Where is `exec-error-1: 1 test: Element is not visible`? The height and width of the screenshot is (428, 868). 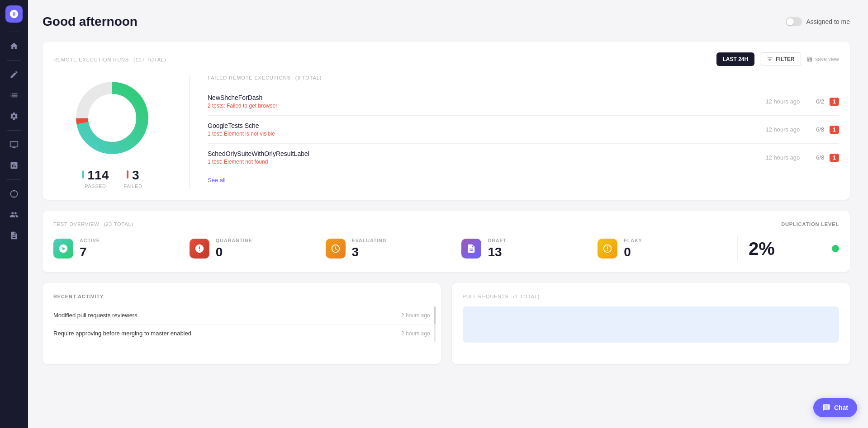 exec-error-1: 1 test: Element is not visible is located at coordinates (487, 134).